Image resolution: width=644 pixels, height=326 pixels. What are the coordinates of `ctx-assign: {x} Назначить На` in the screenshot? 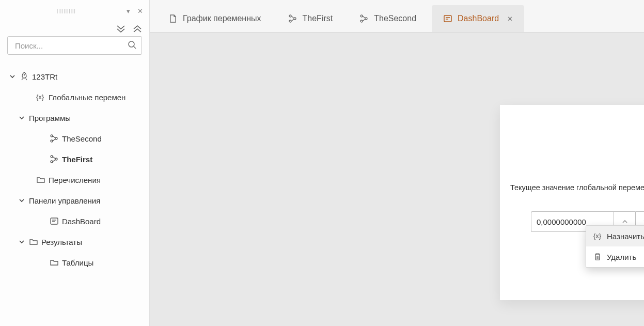 It's located at (615, 236).